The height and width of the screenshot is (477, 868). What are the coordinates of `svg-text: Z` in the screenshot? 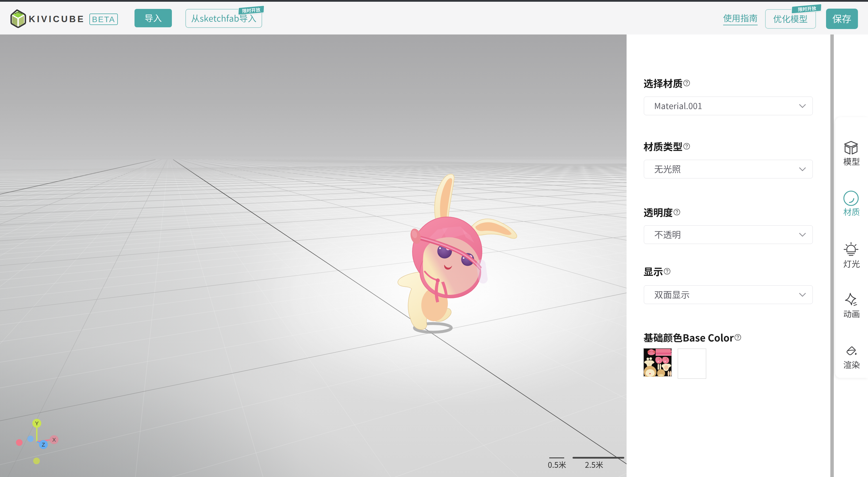 It's located at (43, 445).